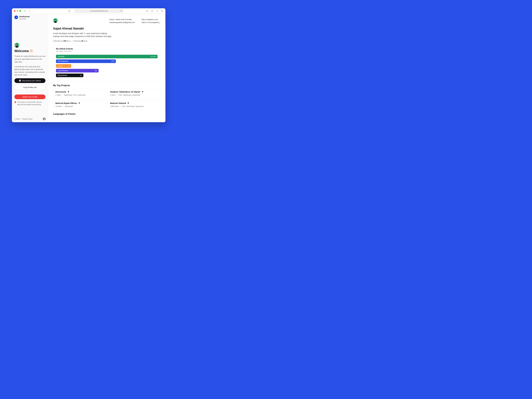 The width and height of the screenshot is (532, 399). What do you see at coordinates (75, 95) in the screenshot?
I see `project-langs: TypeScript, CSS, JavaScript` at bounding box center [75, 95].